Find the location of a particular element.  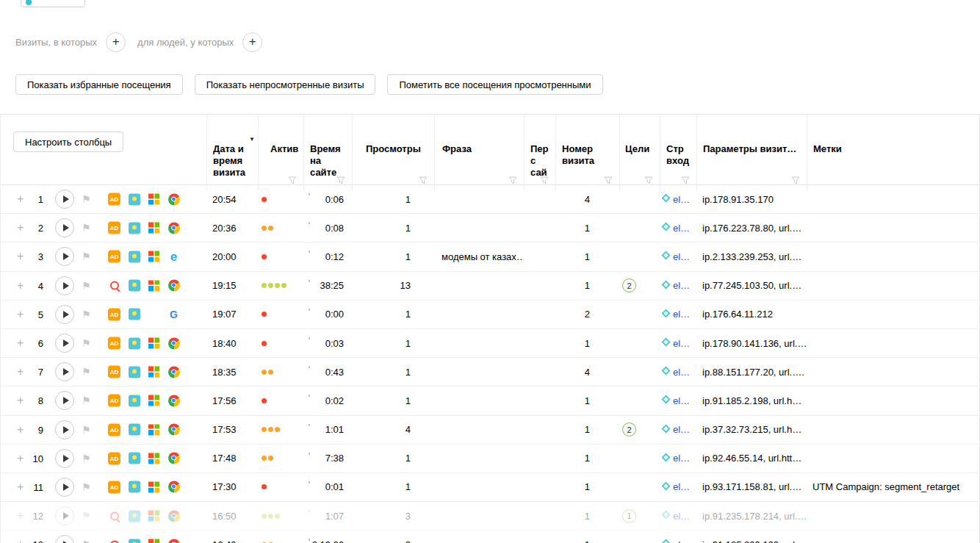

truncated-selector is located at coordinates (53, 4).